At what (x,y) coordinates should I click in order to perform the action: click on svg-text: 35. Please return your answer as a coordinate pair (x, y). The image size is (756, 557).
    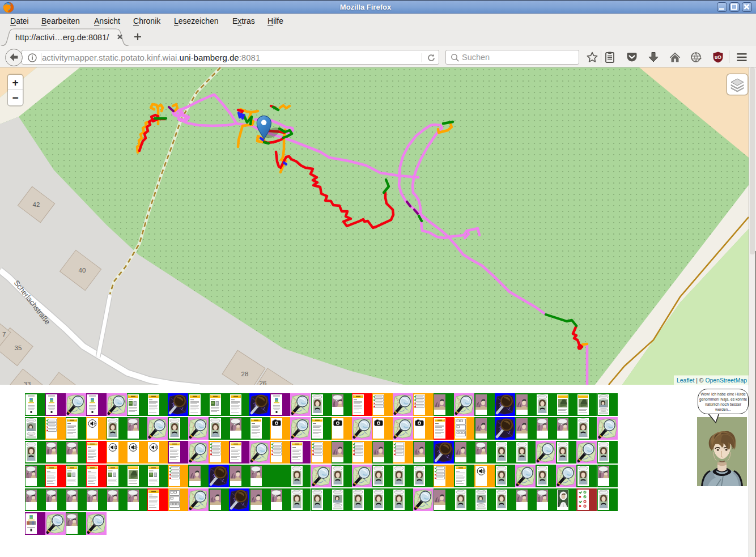
    Looking at the image, I should click on (18, 348).